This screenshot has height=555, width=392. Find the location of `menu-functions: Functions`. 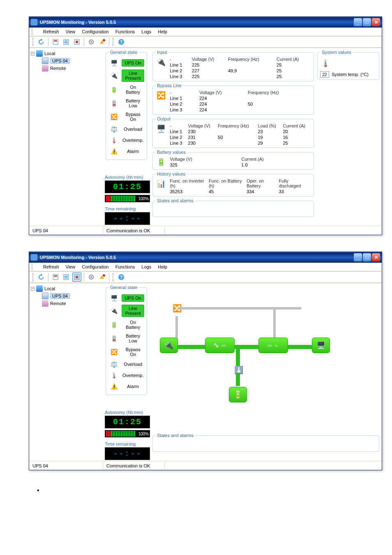

menu-functions: Functions is located at coordinates (125, 32).